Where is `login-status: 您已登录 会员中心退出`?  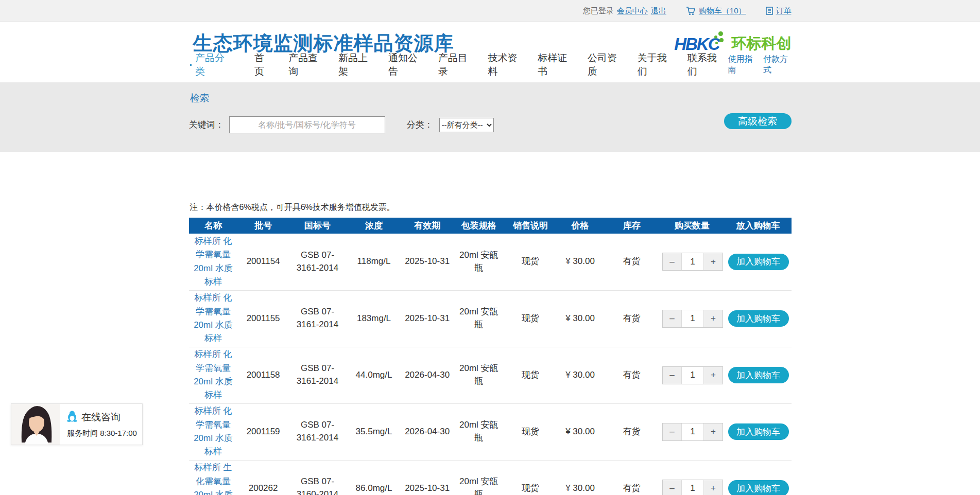
login-status: 您已登录 会员中心退出 is located at coordinates (625, 11).